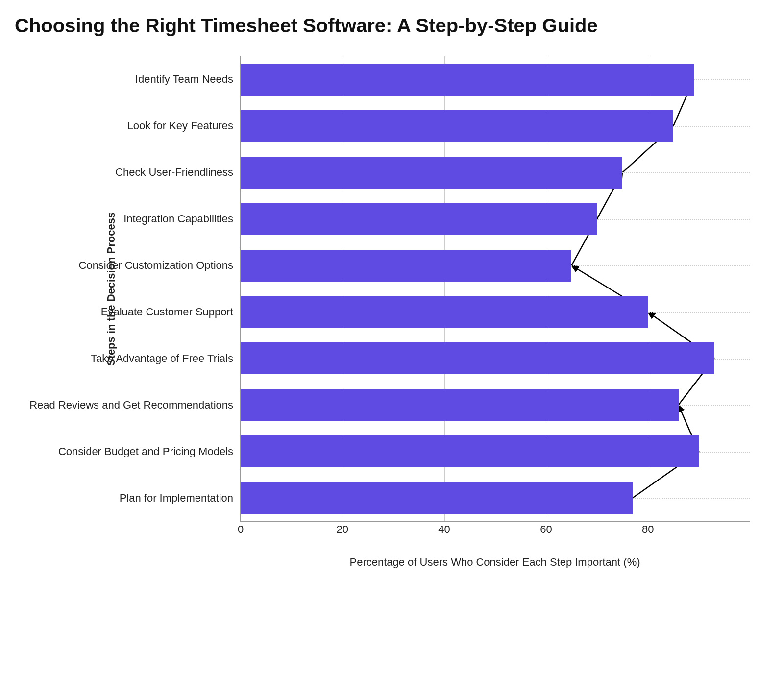 The width and height of the screenshot is (784, 673). I want to click on bar-row: Check User-Friendliness, so click(495, 172).